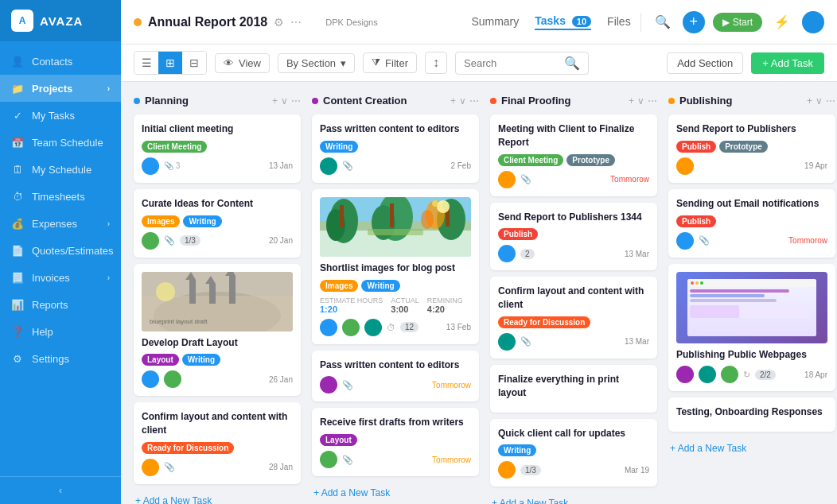 This screenshot has height=504, width=837. I want to click on add-section-button: Add Section, so click(705, 64).